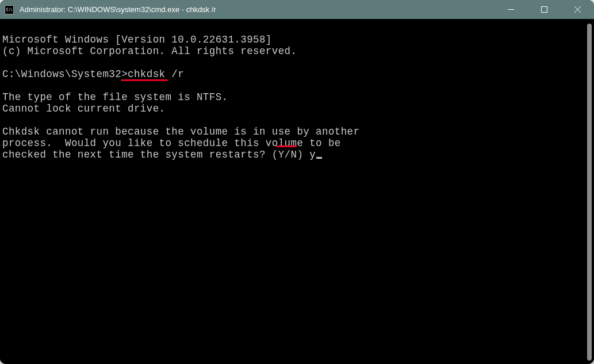 The width and height of the screenshot is (594, 364). What do you see at coordinates (9, 10) in the screenshot?
I see `cmd-icon: C:\` at bounding box center [9, 10].